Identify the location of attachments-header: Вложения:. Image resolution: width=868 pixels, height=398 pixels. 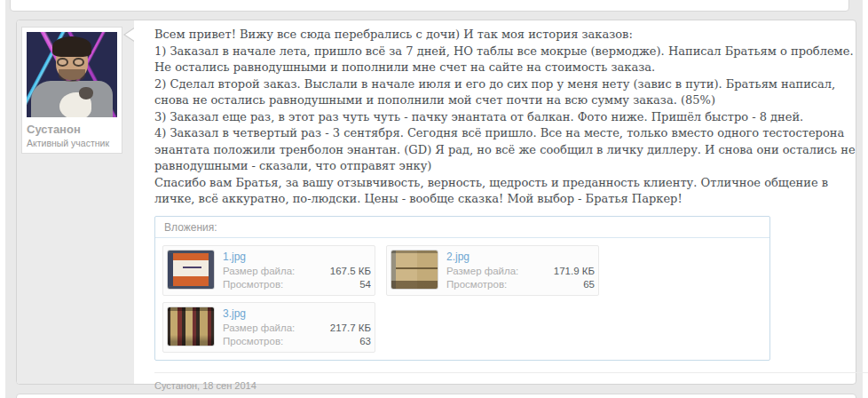
(462, 227).